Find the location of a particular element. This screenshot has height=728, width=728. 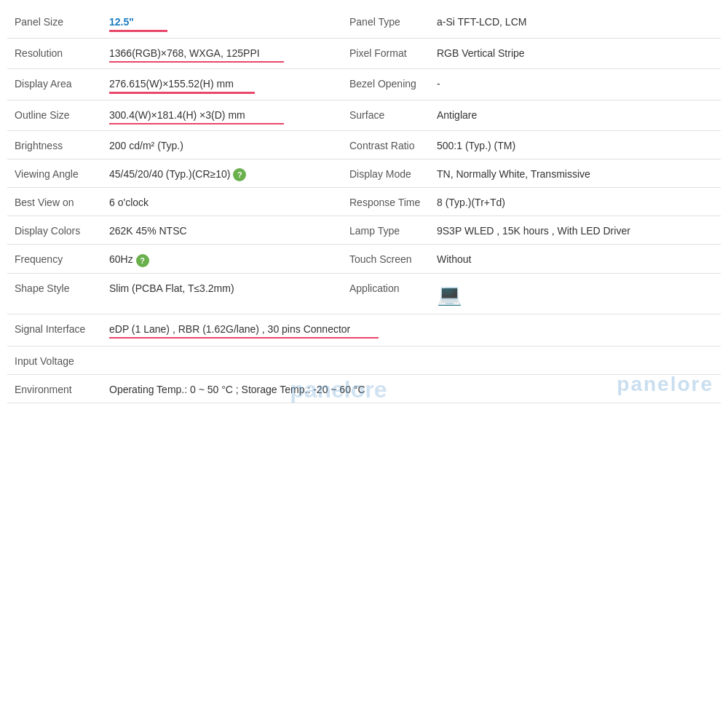

label-cell: Display Area is located at coordinates (55, 84).